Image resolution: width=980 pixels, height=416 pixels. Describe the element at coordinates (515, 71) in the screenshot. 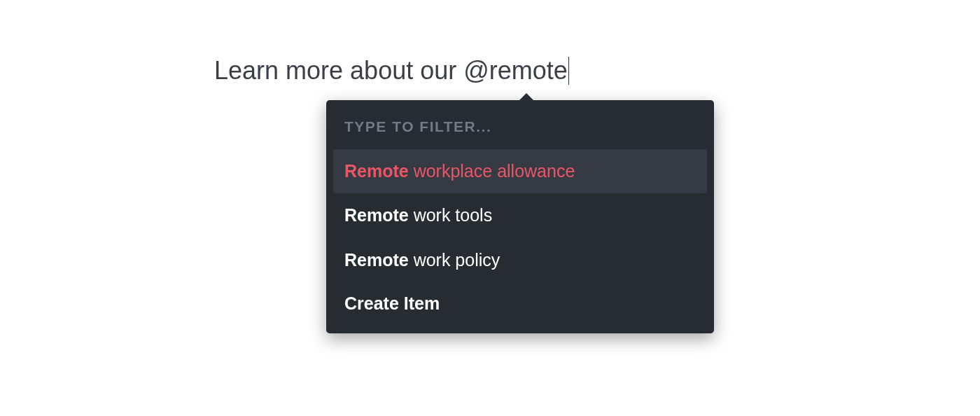

I see `editor-mention-token: @remote` at that location.